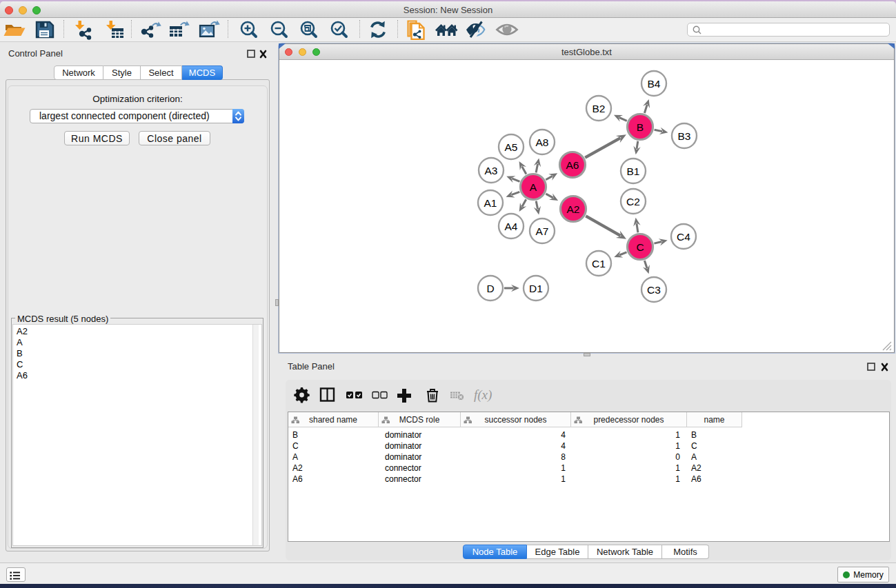 Image resolution: width=896 pixels, height=588 pixels. Describe the element at coordinates (483, 395) in the screenshot. I see `svg-text: f(x)` at that location.